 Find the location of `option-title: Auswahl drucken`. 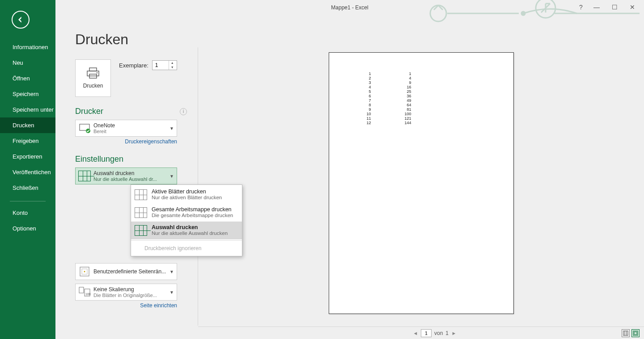

option-title: Auswahl drucken is located at coordinates (190, 227).